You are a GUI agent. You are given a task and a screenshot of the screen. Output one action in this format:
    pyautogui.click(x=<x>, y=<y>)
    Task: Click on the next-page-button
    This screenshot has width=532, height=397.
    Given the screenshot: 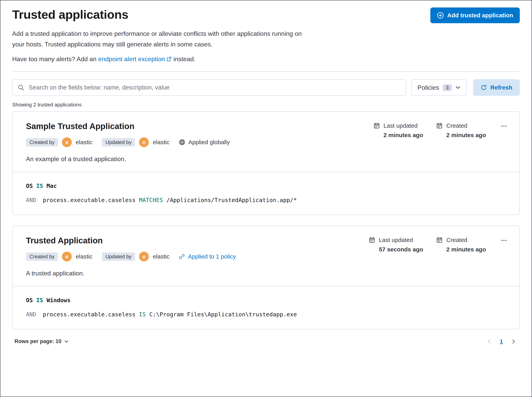 What is the action you would take?
    pyautogui.click(x=513, y=341)
    